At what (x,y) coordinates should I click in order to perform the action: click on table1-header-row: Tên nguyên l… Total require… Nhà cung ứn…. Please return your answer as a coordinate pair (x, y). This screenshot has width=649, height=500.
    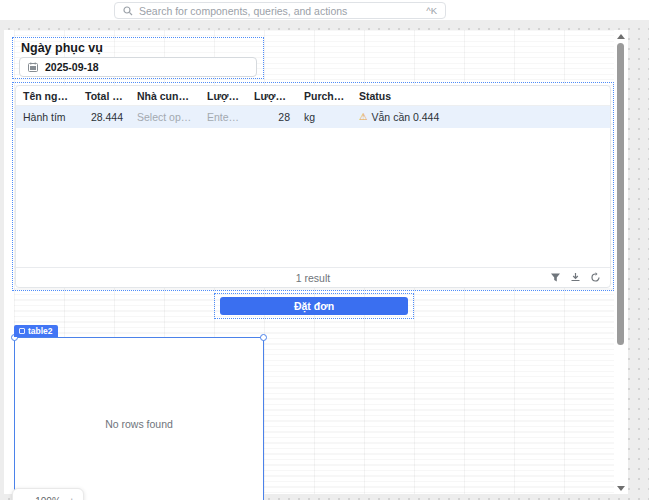
    Looking at the image, I should click on (313, 96).